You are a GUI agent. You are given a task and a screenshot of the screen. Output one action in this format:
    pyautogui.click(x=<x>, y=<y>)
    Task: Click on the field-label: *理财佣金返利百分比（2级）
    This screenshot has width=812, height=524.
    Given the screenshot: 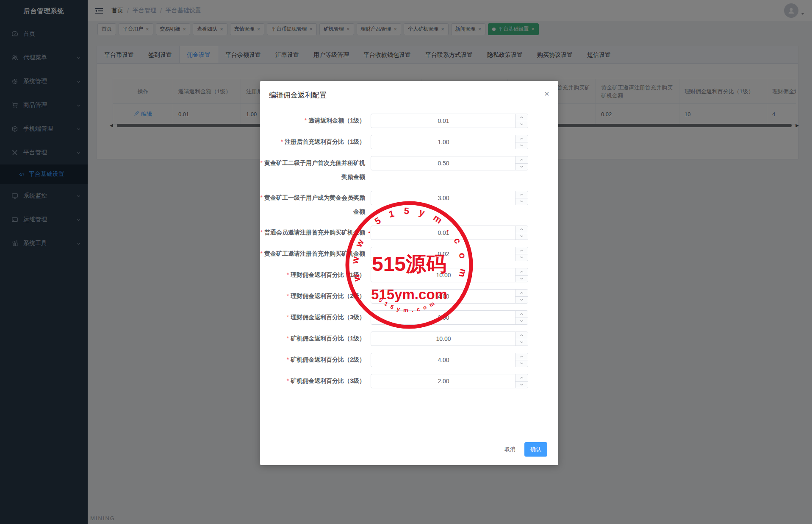 What is the action you would take?
    pyautogui.click(x=313, y=296)
    